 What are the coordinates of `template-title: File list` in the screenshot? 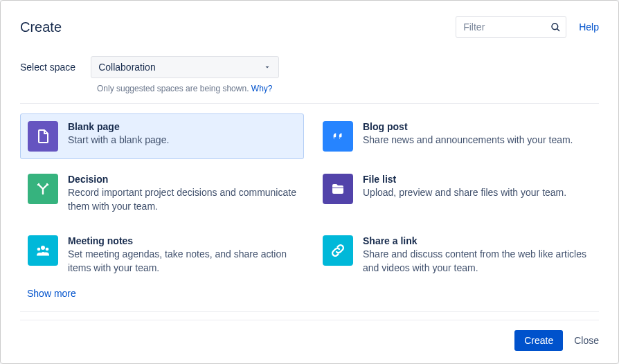 It's located at (477, 179).